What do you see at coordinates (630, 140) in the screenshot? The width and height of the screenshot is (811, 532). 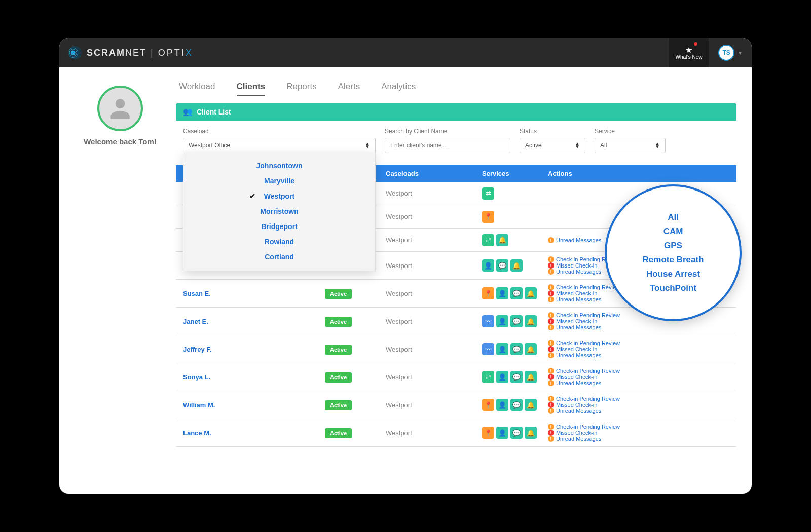 I see `filter-service: Service All ▲▼` at bounding box center [630, 140].